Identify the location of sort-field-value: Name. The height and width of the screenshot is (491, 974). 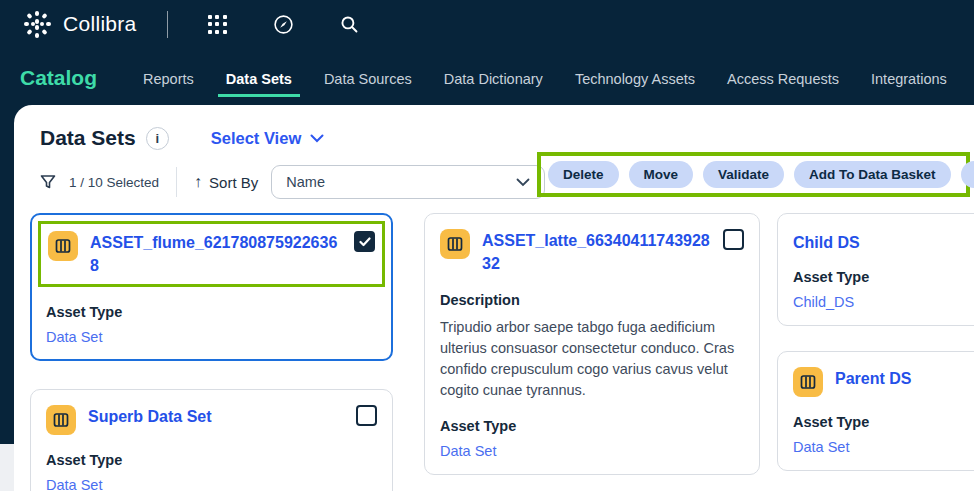
(306, 182).